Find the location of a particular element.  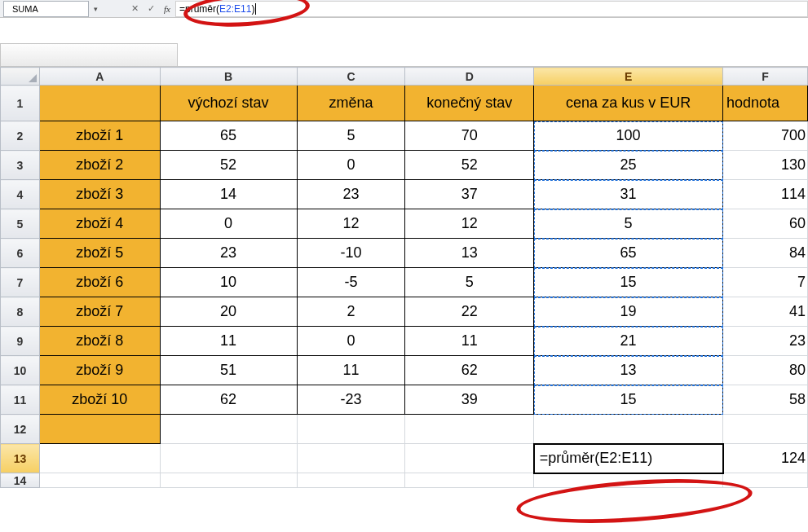

cell-B1: výchozí stav is located at coordinates (228, 103).